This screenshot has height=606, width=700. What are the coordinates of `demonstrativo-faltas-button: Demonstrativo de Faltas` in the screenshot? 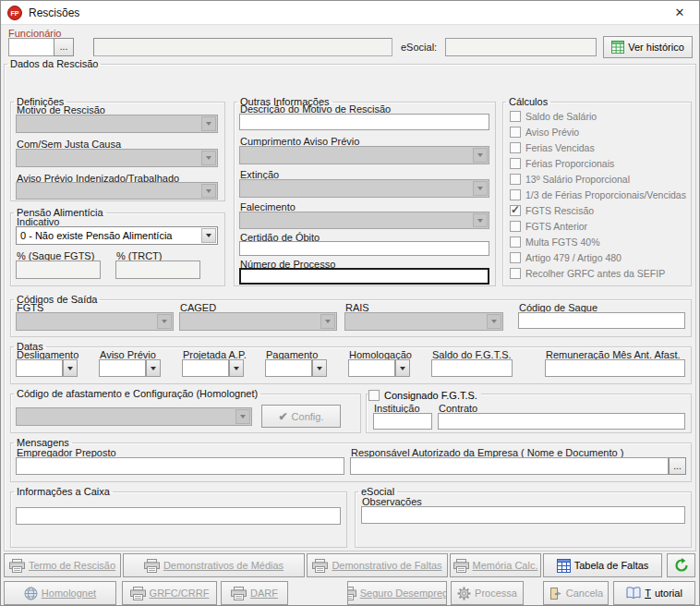 It's located at (377, 565).